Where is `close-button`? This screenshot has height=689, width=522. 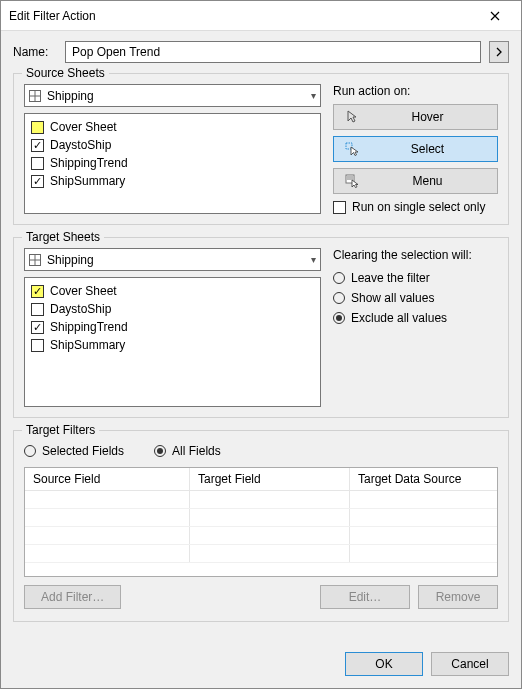
close-button is located at coordinates (495, 16).